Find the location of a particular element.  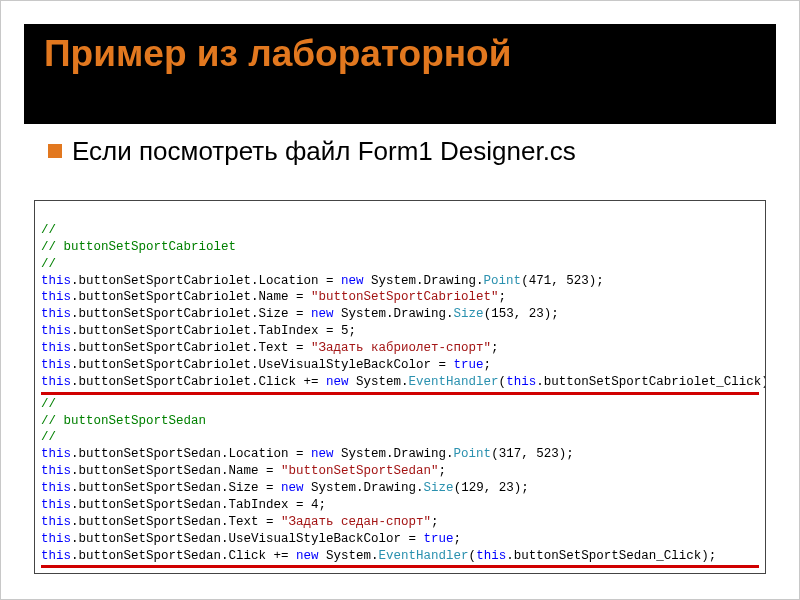

code-comment: // buttonSetSportSedan is located at coordinates (124, 421).